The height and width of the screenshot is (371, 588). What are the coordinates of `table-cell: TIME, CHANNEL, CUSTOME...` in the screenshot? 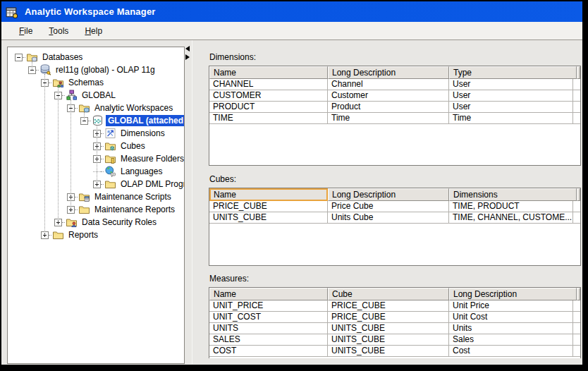 It's located at (511, 217).